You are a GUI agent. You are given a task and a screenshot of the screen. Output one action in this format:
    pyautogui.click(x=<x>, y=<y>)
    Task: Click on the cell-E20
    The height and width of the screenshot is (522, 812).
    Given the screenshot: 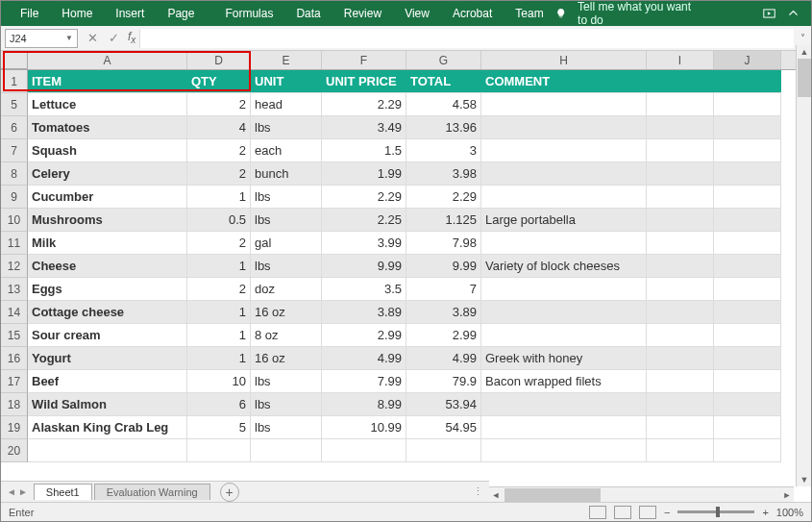 What is the action you would take?
    pyautogui.click(x=286, y=451)
    